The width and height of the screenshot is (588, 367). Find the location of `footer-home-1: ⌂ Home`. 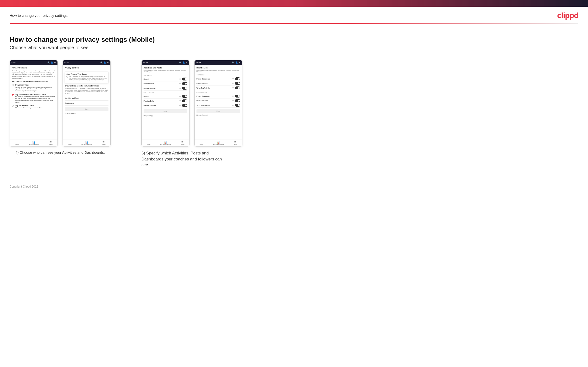

footer-home-1: ⌂ Home is located at coordinates (17, 143).